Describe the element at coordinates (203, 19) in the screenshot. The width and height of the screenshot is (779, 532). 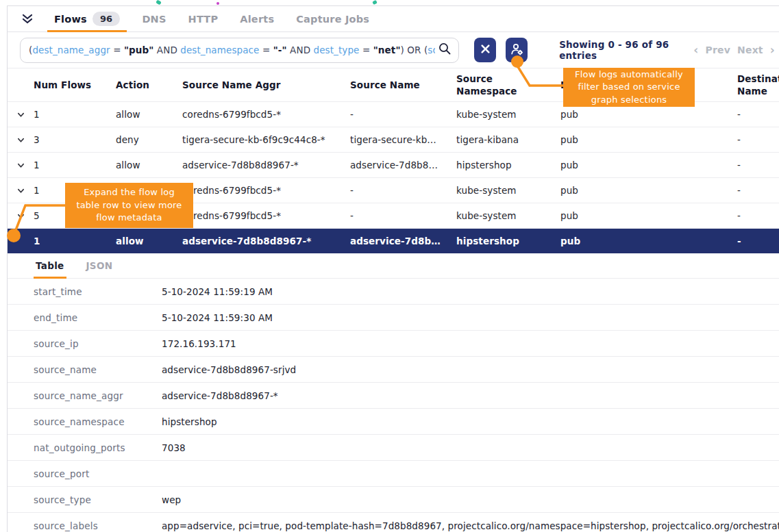
I see `tab-http: HTTP` at that location.